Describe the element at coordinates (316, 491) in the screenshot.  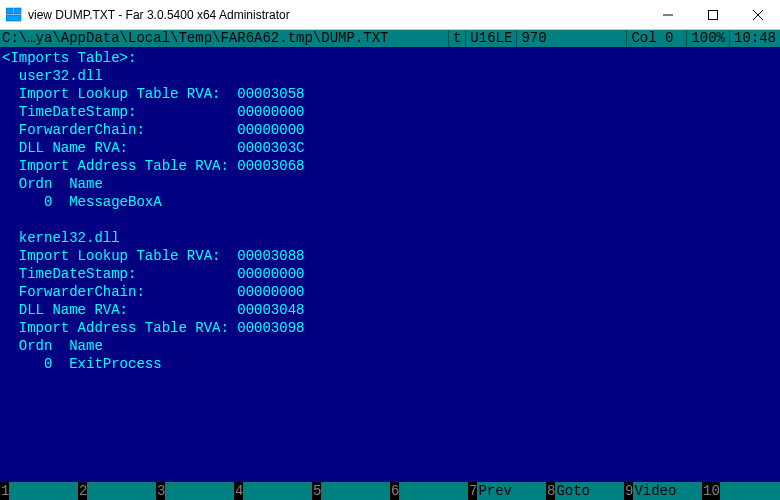
I see `fkey-number: 5` at that location.